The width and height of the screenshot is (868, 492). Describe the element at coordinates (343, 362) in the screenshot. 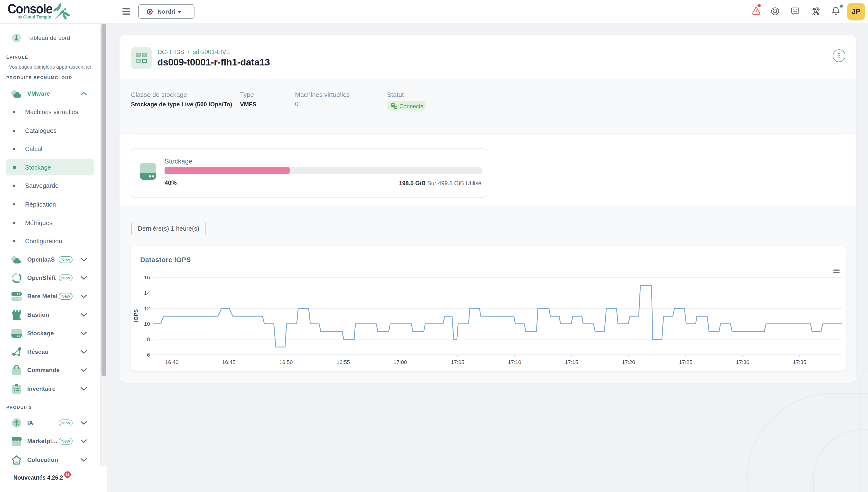

I see `svg-text: 16:55` at that location.